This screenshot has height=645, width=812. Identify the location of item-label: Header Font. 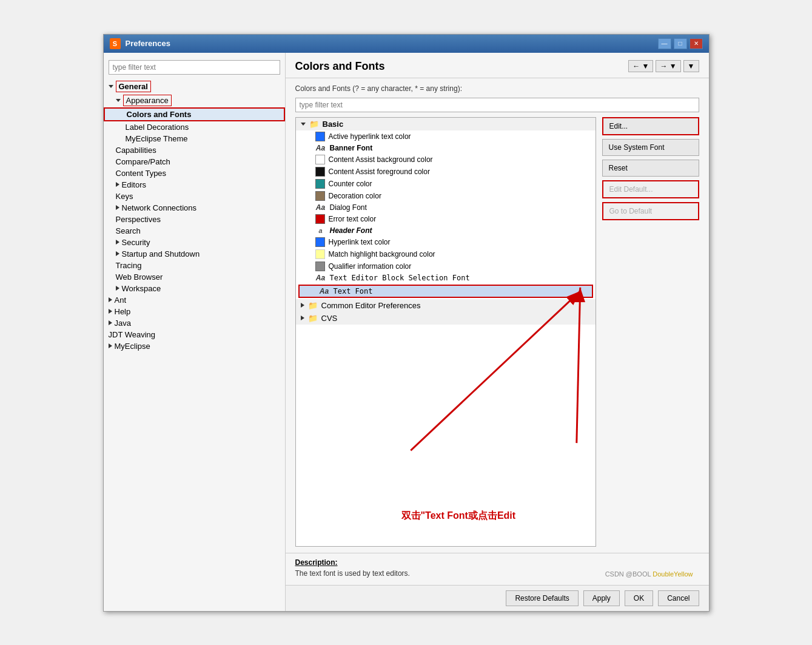
(351, 231).